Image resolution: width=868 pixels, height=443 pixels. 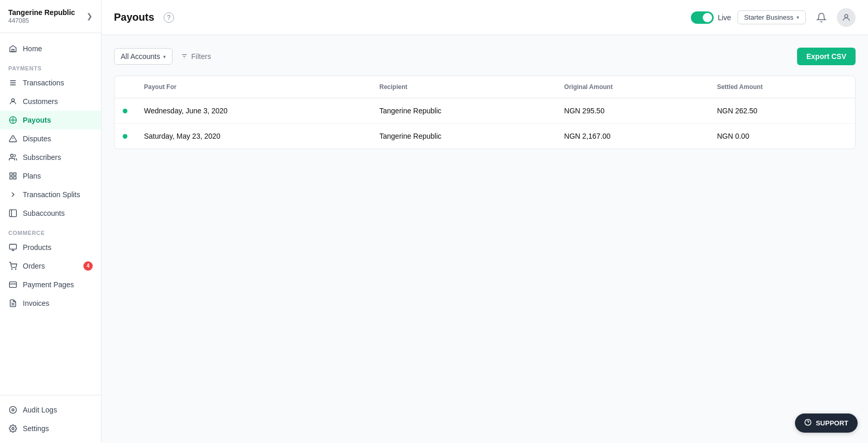 I want to click on sidebar-item-transactions: Transactions, so click(x=51, y=83).